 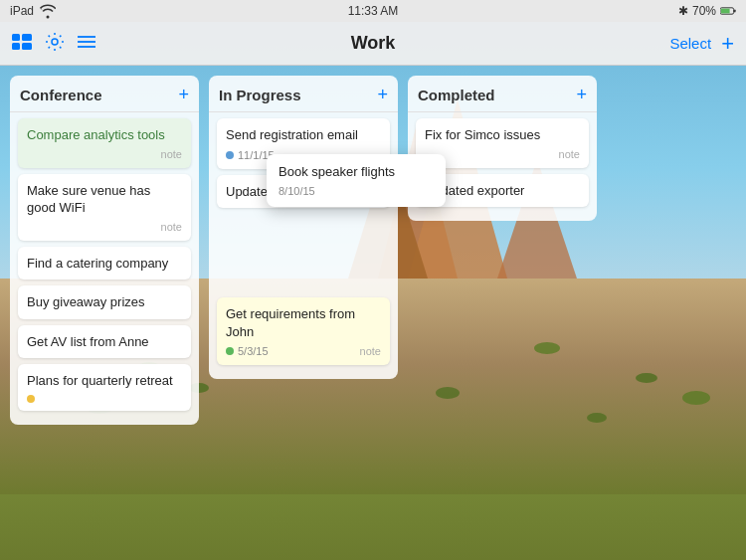 What do you see at coordinates (22, 44) in the screenshot?
I see `board-view-button` at bounding box center [22, 44].